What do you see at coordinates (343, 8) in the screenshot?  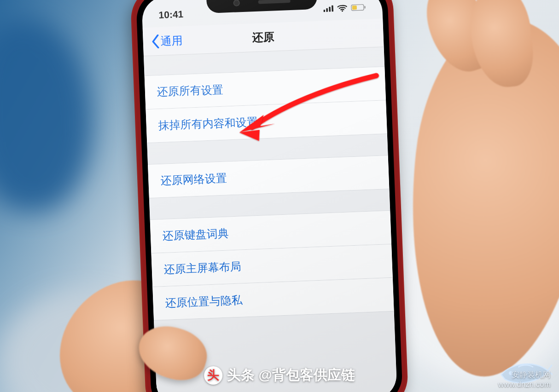 I see `wifi-icon` at bounding box center [343, 8].